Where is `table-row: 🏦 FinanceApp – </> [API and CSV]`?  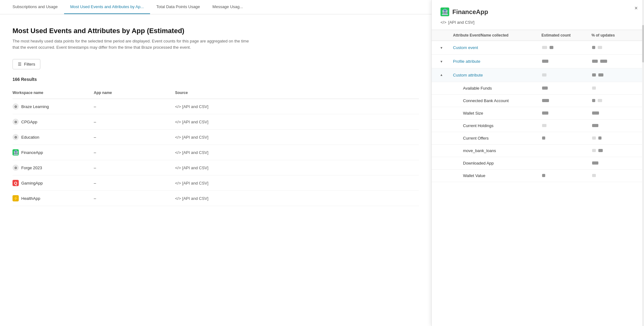
table-row: 🏦 FinanceApp – </> [API and CSV] is located at coordinates (216, 152).